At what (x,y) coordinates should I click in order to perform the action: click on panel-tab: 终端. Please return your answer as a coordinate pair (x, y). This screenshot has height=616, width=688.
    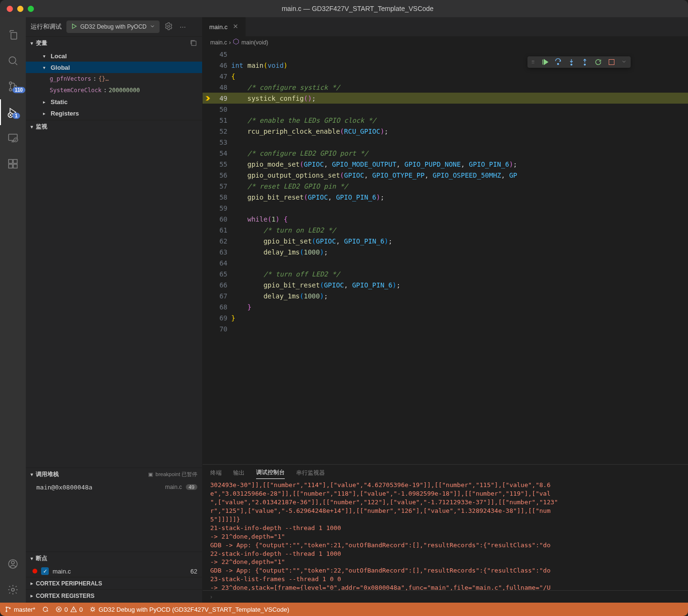
    Looking at the image, I should click on (216, 473).